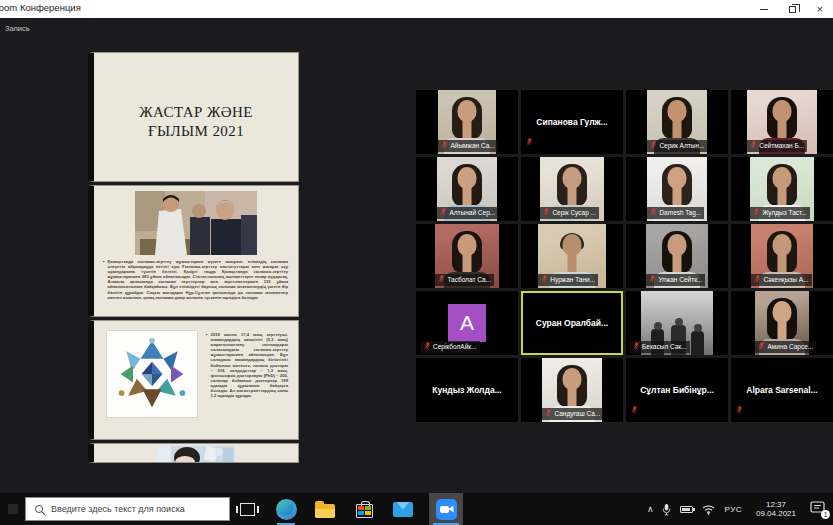 This screenshot has width=833, height=525. I want to click on participant-tile: Улжан Сейтк..., so click(677, 256).